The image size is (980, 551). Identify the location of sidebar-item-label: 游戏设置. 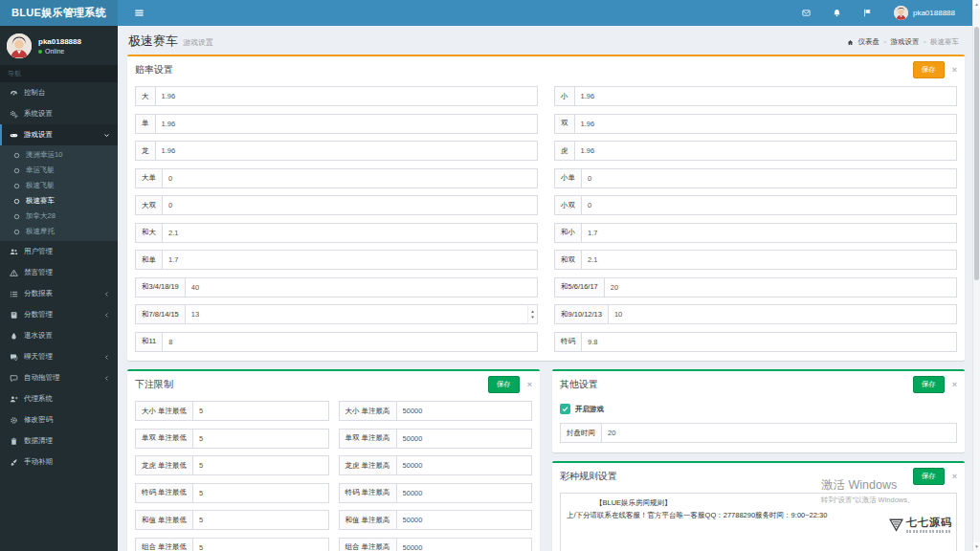
(38, 135).